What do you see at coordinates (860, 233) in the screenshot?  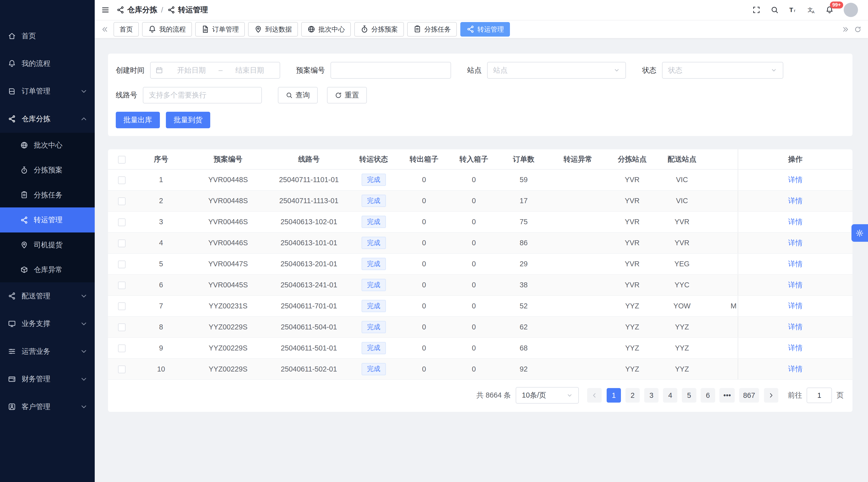 I see `settings-gear-button` at bounding box center [860, 233].